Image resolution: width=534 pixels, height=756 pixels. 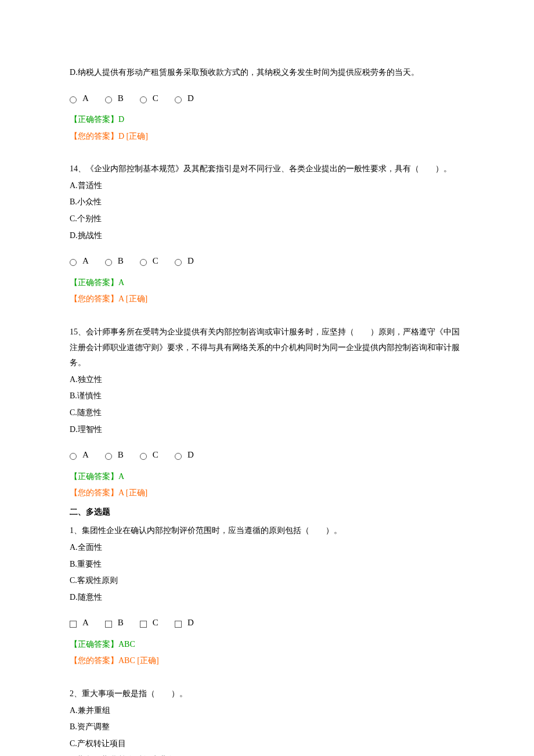 I want to click on q15-stem: 15、会计师事务所在受聘为企业提供有关内部控制咨询或审计服务时，应坚持（ ）原则…, so click(x=267, y=348).